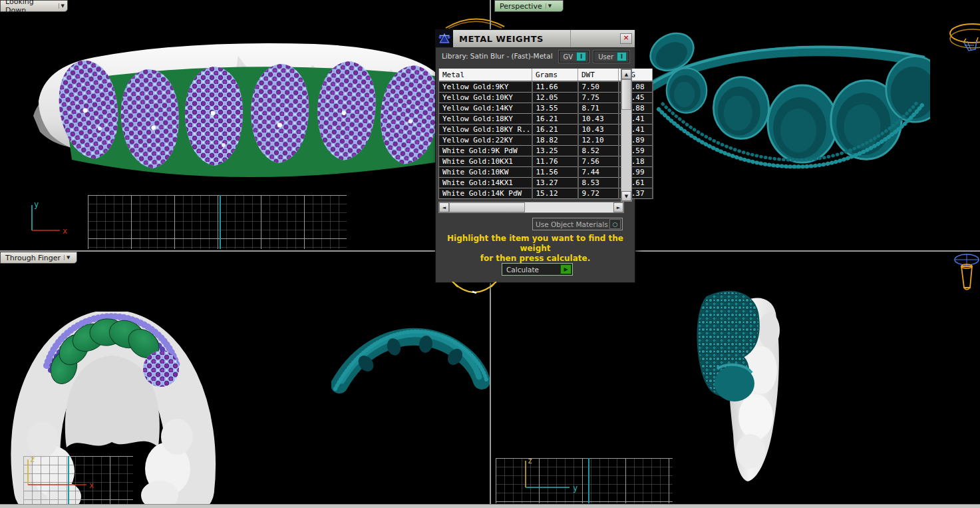  I want to click on column-header: Grams, so click(555, 75).